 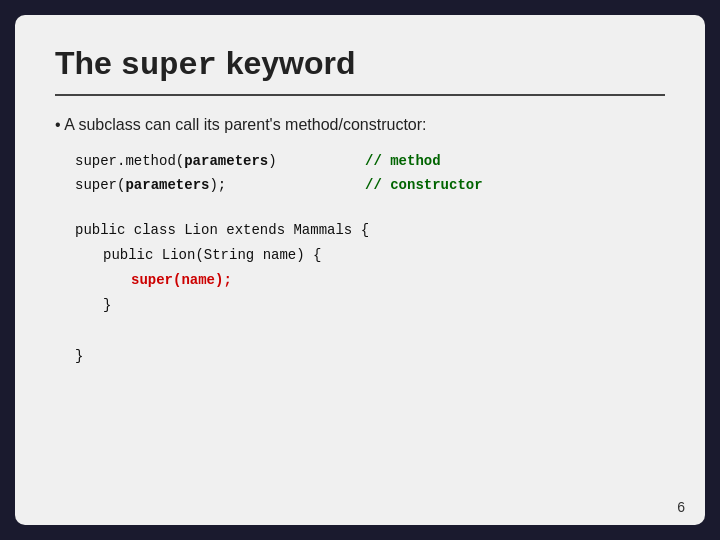 I want to click on syntax-code-1: super.method(parameters), so click(x=205, y=162).